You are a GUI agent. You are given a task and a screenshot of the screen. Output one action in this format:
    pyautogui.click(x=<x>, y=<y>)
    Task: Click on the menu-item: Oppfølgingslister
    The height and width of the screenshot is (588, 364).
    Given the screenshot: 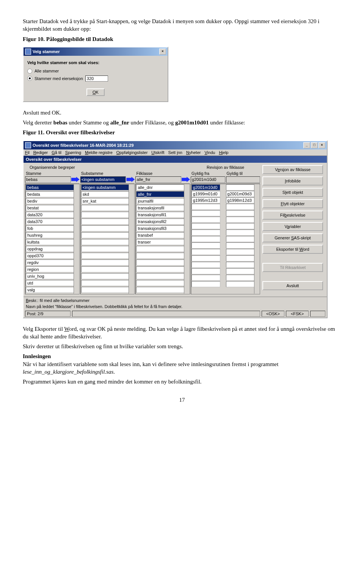 What is the action you would take?
    pyautogui.click(x=132, y=153)
    